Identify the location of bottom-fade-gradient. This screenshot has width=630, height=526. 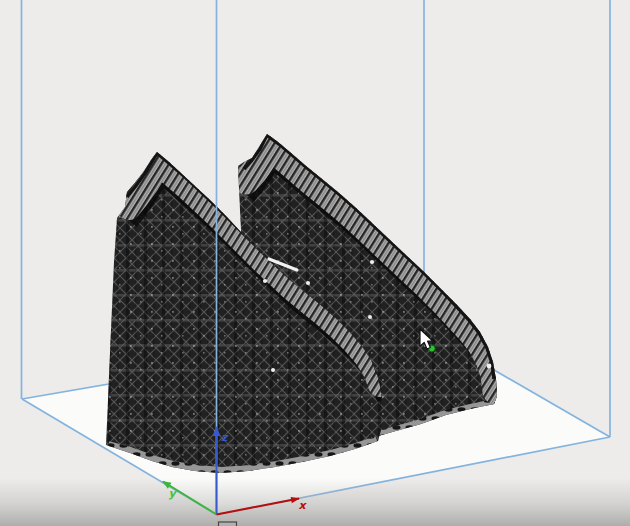
(315, 502).